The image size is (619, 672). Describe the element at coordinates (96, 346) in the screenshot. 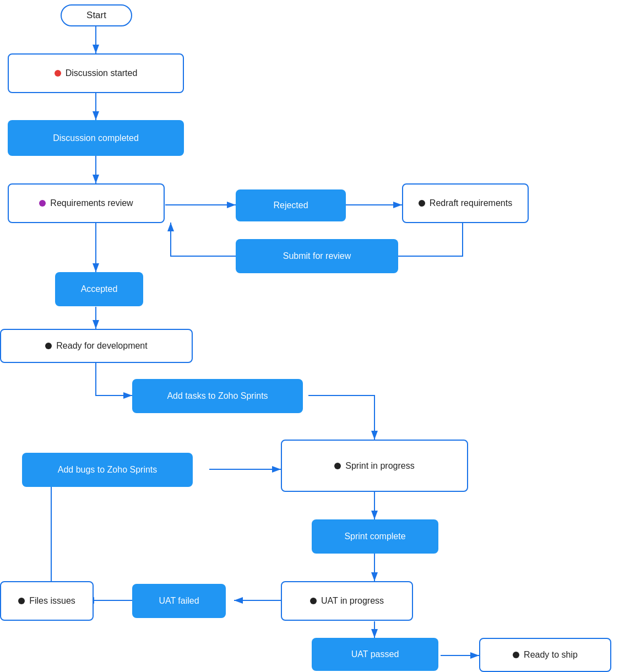

I see `ready-for-development-node: Ready for development` at that location.